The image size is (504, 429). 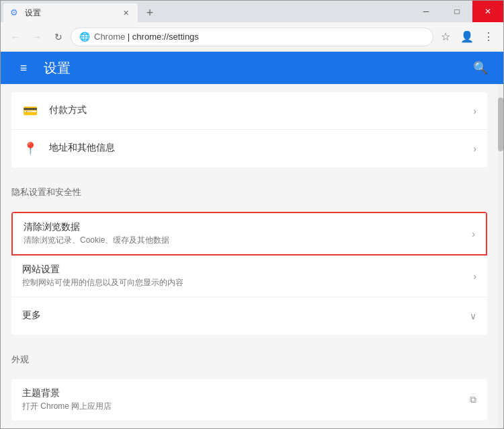 What do you see at coordinates (249, 149) in the screenshot?
I see `address-item: 📍 地址和其他信息 ›` at bounding box center [249, 149].